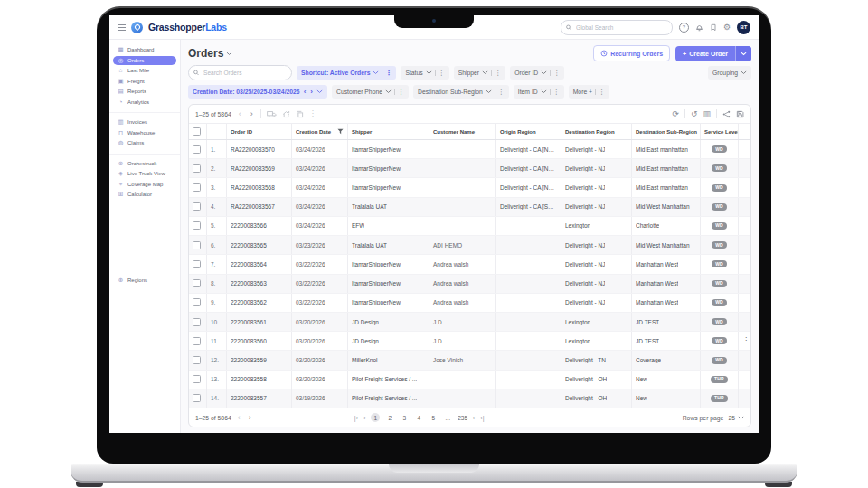 This screenshot has height=488, width=868. What do you see at coordinates (306, 92) in the screenshot?
I see `prev-range-icon: ‹` at bounding box center [306, 92].